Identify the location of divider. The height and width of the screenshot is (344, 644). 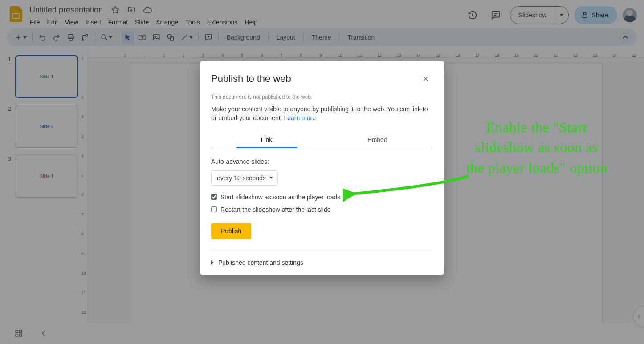
(322, 251).